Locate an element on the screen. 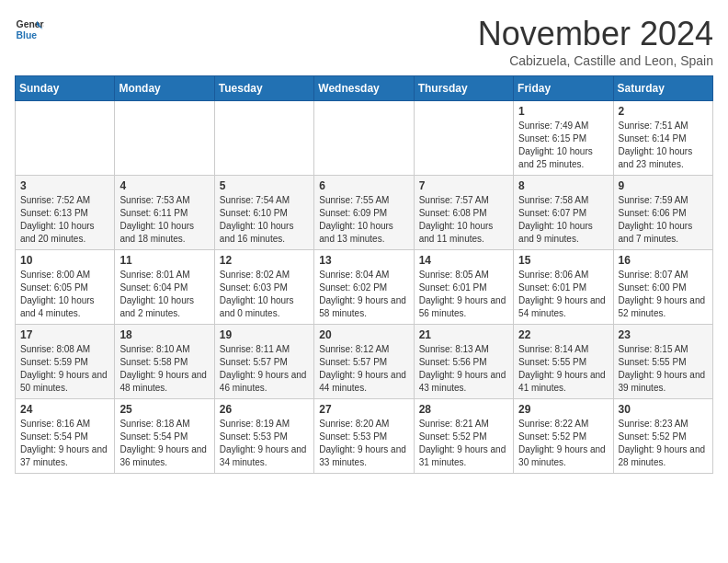 The height and width of the screenshot is (563, 728). day-number: 12 is located at coordinates (265, 260).